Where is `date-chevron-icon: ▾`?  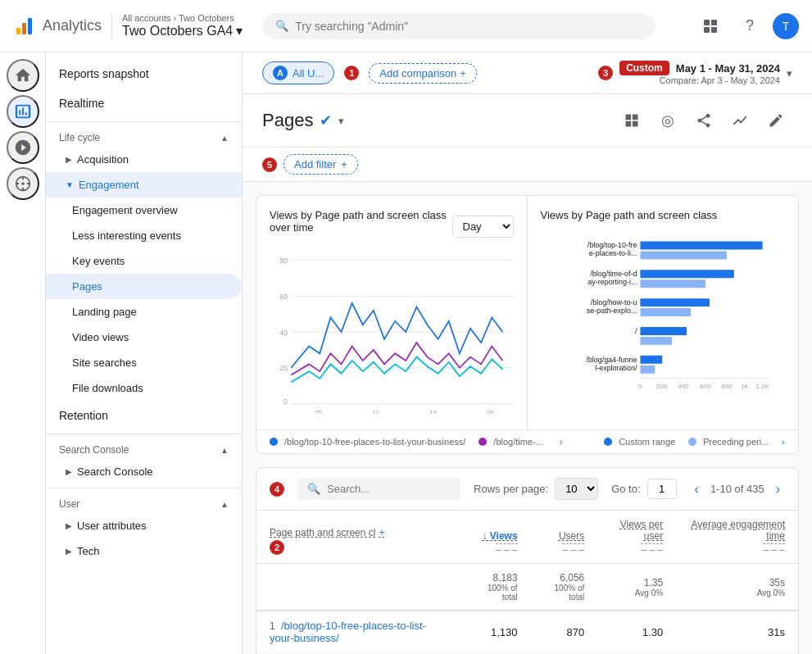
date-chevron-icon: ▾ is located at coordinates (790, 74).